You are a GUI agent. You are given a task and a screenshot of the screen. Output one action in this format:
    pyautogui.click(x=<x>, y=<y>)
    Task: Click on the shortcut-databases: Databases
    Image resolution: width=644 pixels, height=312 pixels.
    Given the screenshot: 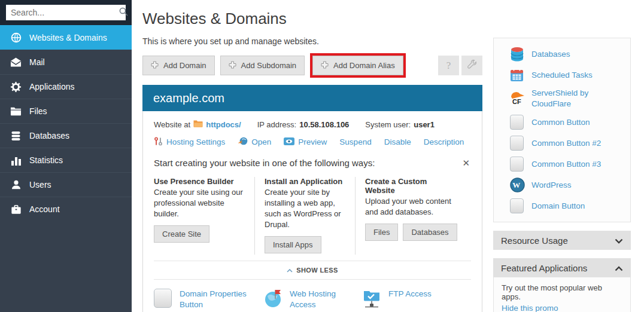 What is the action you would take?
    pyautogui.click(x=562, y=54)
    